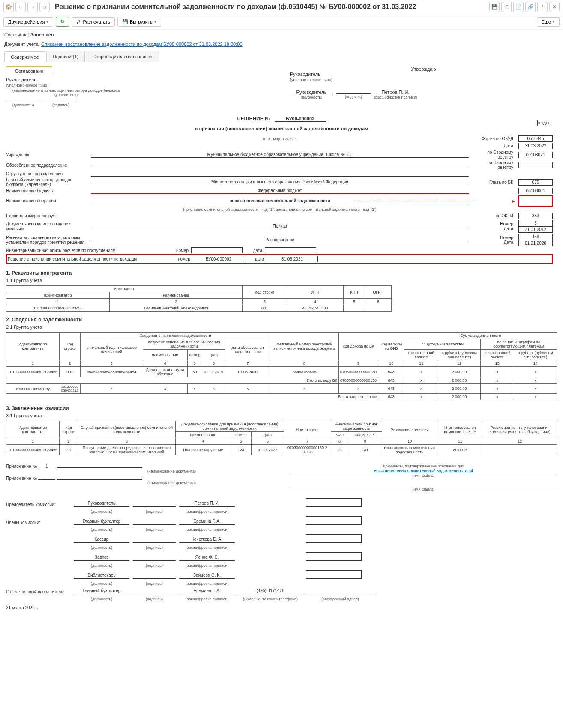 This screenshot has width=563, height=728. What do you see at coordinates (282, 57) in the screenshot?
I see `tabs: Содержимое Подписи (1) Сопроводительная …` at bounding box center [282, 57].